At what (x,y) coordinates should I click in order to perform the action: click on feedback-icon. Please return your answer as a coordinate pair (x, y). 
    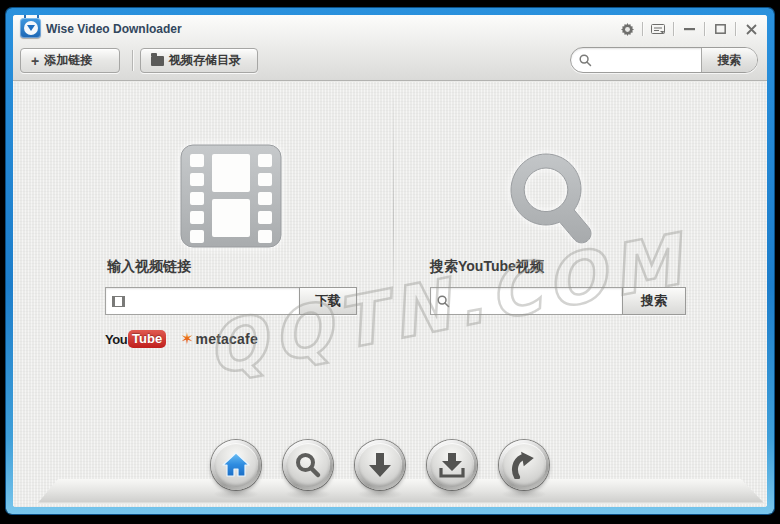
    Looking at the image, I should click on (658, 29).